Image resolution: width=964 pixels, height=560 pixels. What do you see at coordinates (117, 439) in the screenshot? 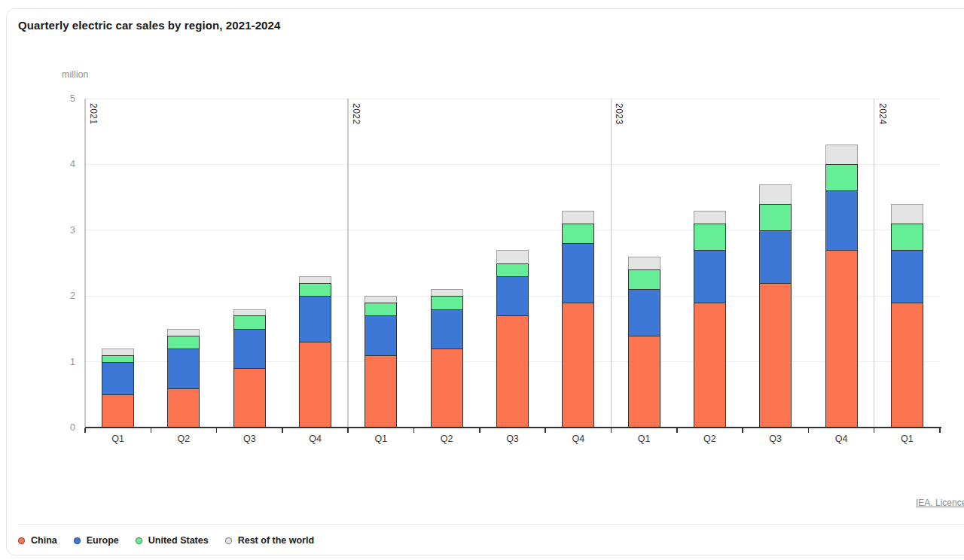
I see `x-tick-label-1: Q1` at bounding box center [117, 439].